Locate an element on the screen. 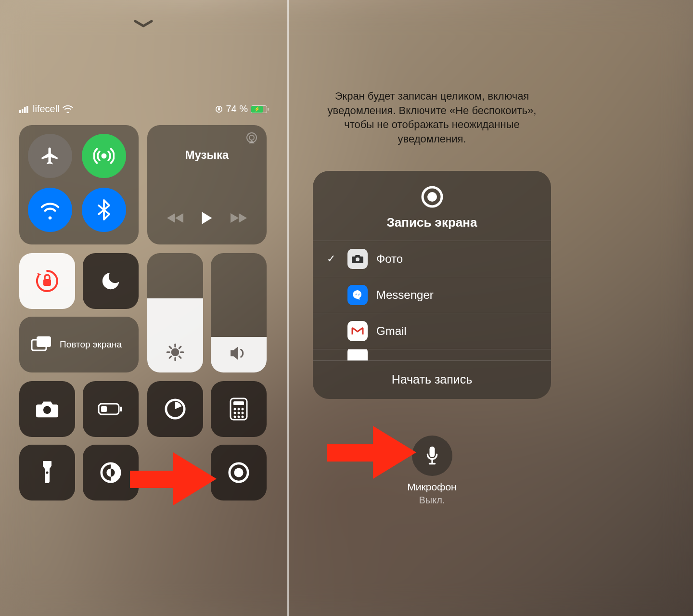 The width and height of the screenshot is (693, 616). play-icon is located at coordinates (207, 218).